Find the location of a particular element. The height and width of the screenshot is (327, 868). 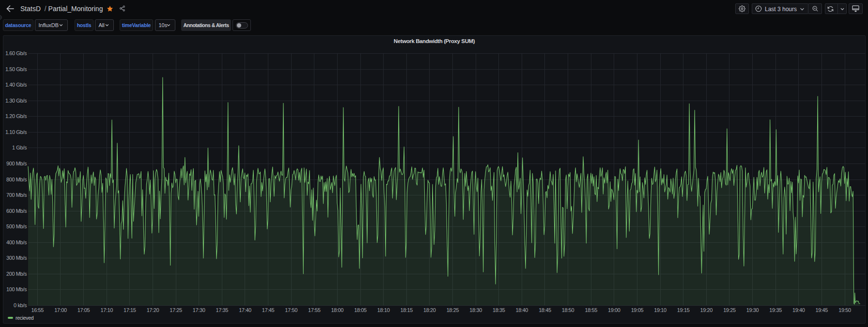

svg-text: 19:25 is located at coordinates (729, 310).